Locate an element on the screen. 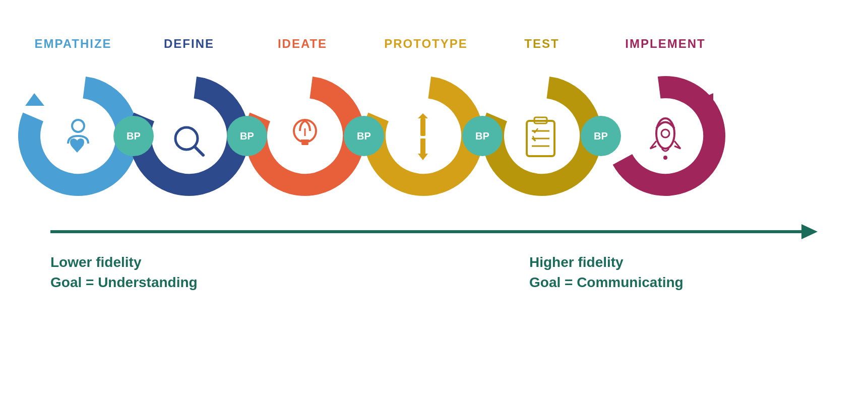 This screenshot has width=868, height=413. define-icon is located at coordinates (190, 141).